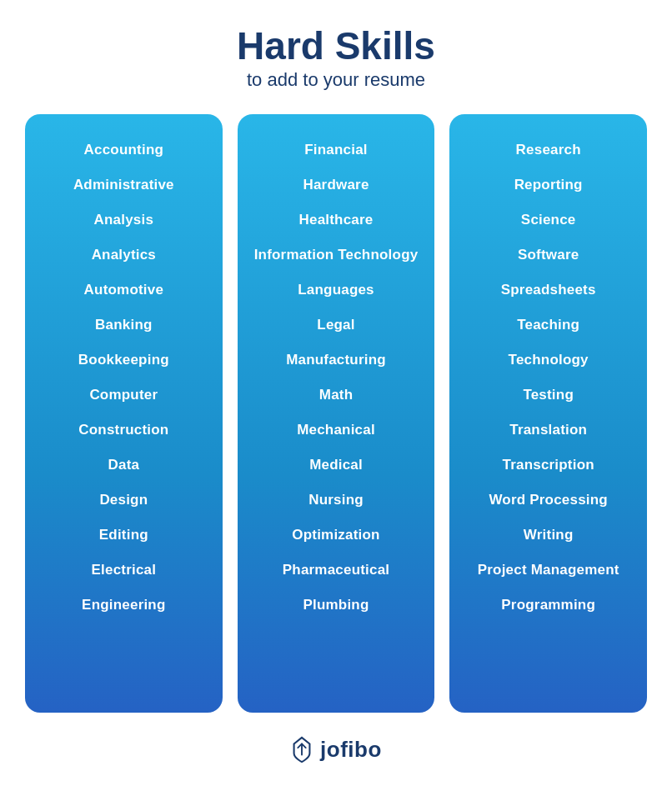 The image size is (672, 796). I want to click on page-title: Hard Skills, so click(336, 47).